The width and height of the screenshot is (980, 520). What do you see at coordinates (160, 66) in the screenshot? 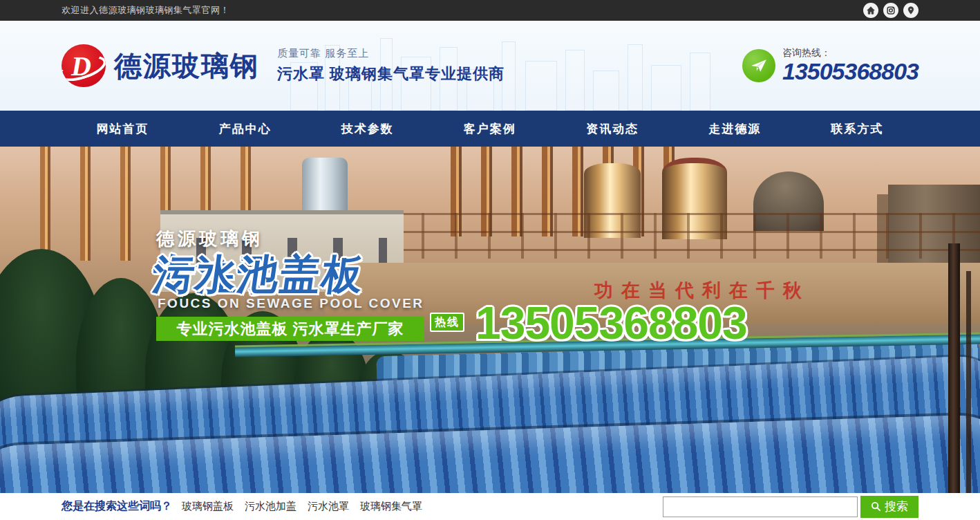
I see `company-logo: D 德源玻璃钢` at bounding box center [160, 66].